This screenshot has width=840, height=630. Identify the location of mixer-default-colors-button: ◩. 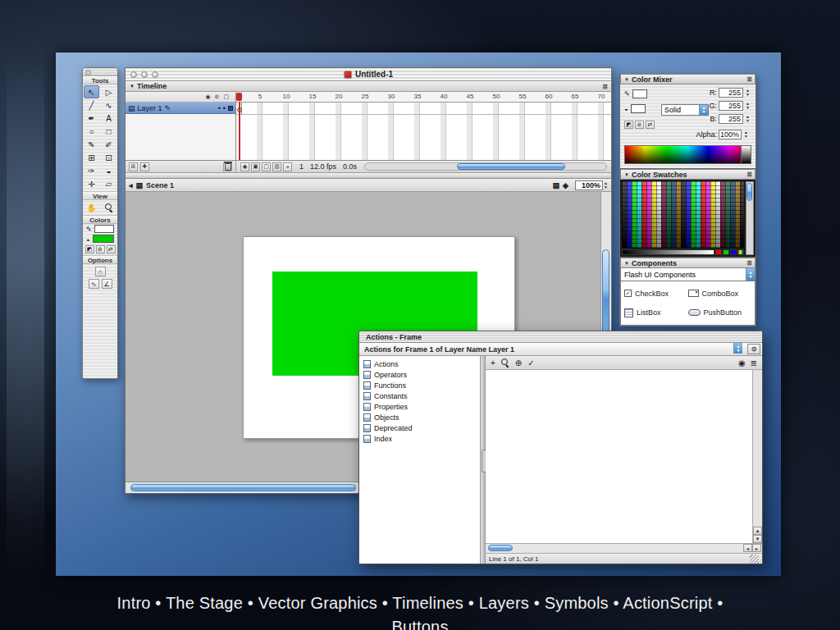
(628, 125).